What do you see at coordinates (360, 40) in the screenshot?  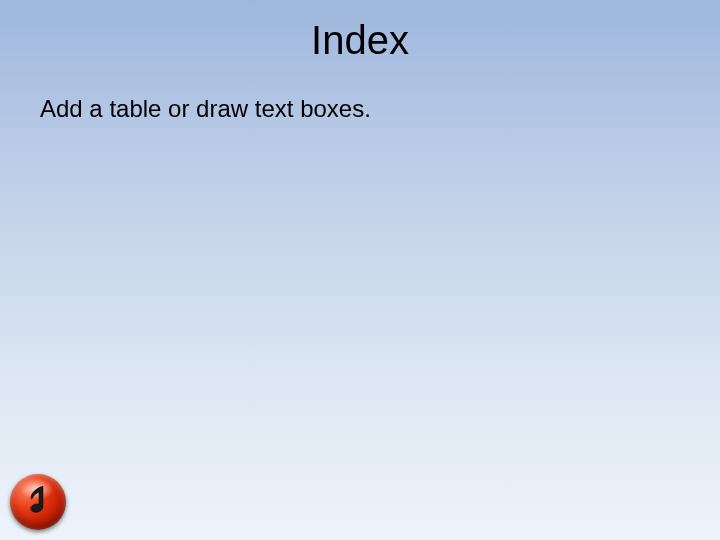 I see `slide-title: Index` at bounding box center [360, 40].